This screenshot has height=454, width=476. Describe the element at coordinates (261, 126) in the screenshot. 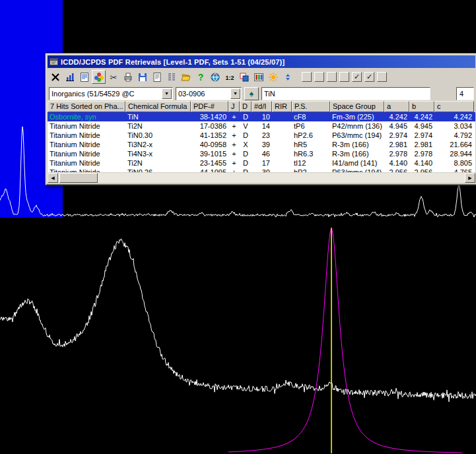

I see `table-row-2: Titanium NitrideTi2N17-0386+V14tP6P42/mn…` at that location.